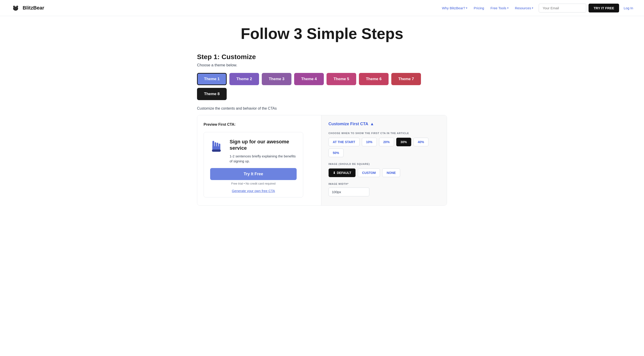 The width and height of the screenshot is (644, 356). What do you see at coordinates (342, 79) in the screenshot?
I see `theme-5-button: Theme 5` at bounding box center [342, 79].